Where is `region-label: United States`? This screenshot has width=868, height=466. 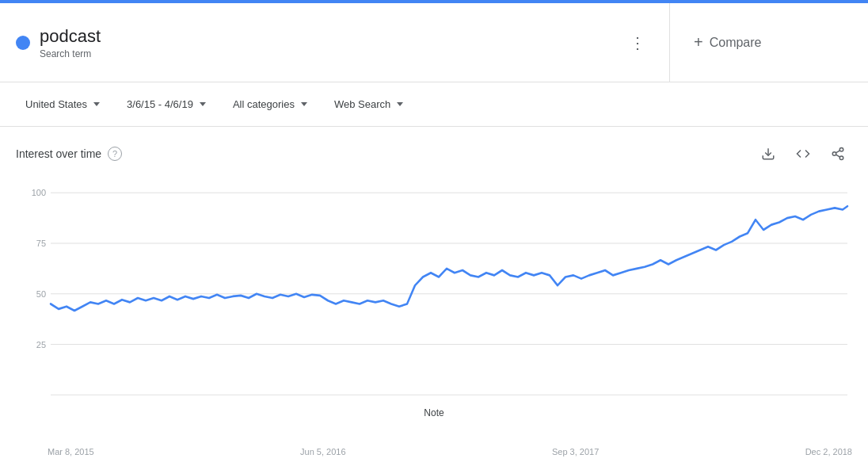 region-label: United States is located at coordinates (56, 105).